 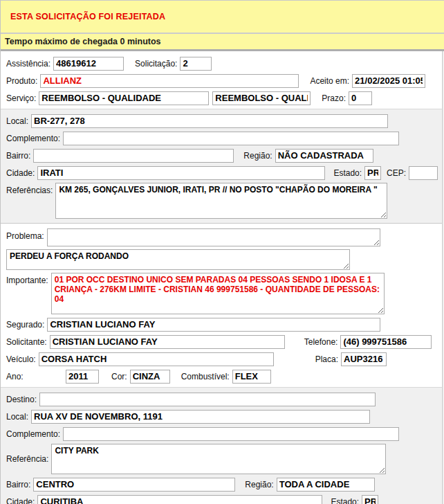 I want to click on cidade-destino-input, so click(x=180, y=500).